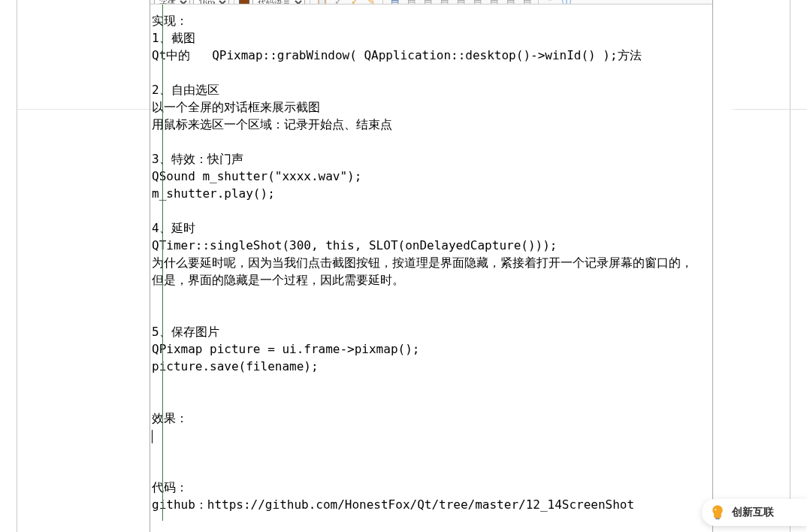  I want to click on divider-right, so click(768, 110).